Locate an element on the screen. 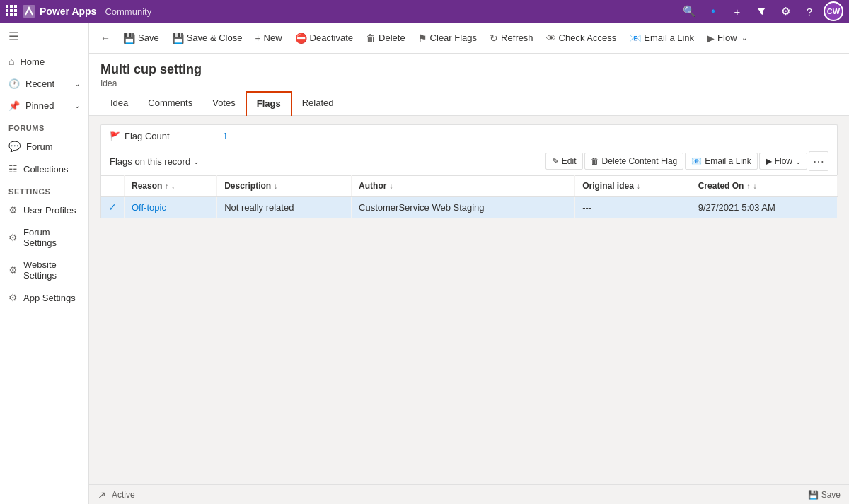 This screenshot has width=849, height=504. sidebar: ☰ ⌂ Home 🕐 Recent ⌄ 📌 Pinned ⌄ Forums 💬 … is located at coordinates (45, 263).